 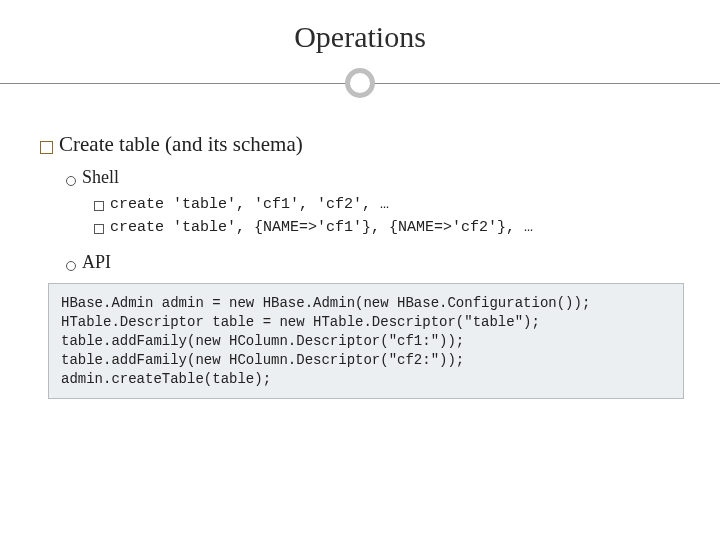 I want to click on shell-label: Shell, so click(x=100, y=178).